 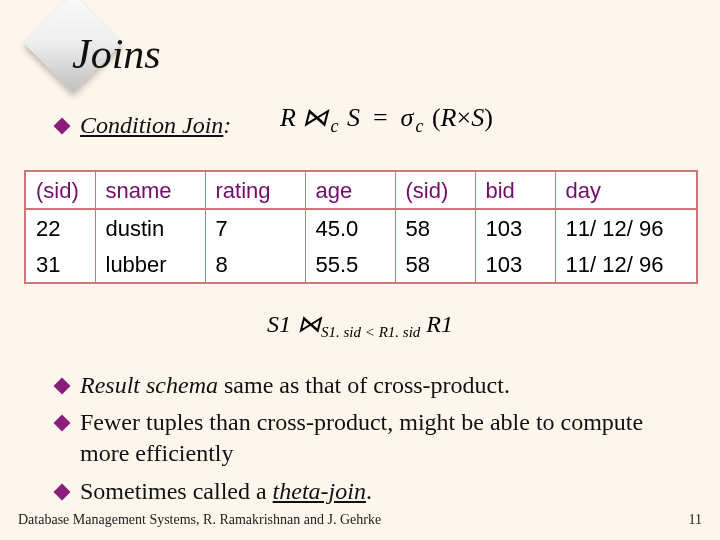 I want to click on colon: :, so click(x=227, y=125).